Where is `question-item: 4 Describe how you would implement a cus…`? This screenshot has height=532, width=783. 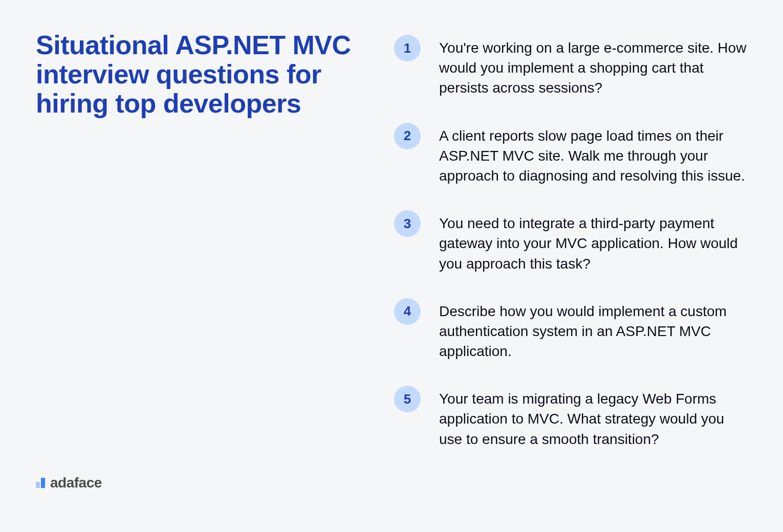 question-item: 4 Describe how you would implement a cus… is located at coordinates (571, 330).